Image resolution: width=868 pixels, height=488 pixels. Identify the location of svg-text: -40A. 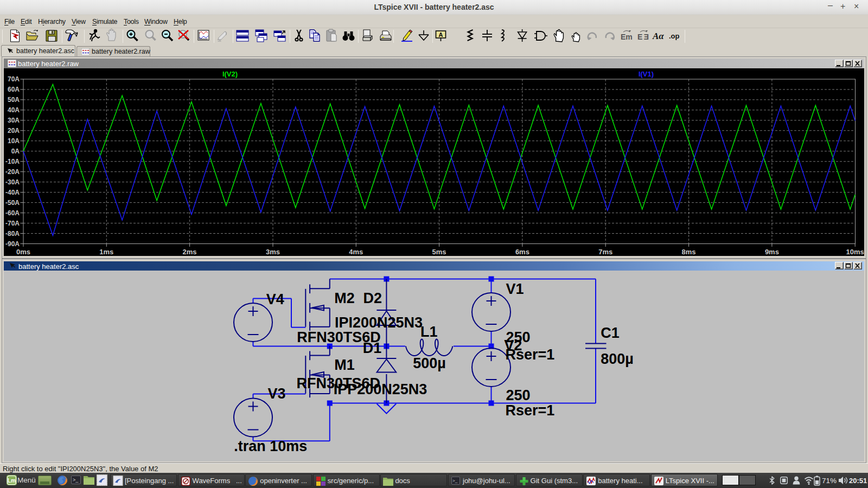
(12, 192).